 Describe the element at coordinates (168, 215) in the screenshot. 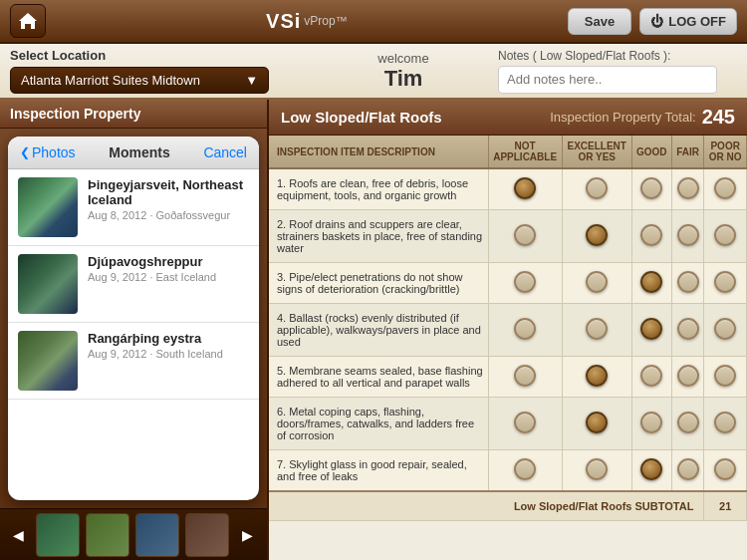

I see `photo-date: Aug 8, 2012 · Goðafossvegur` at that location.